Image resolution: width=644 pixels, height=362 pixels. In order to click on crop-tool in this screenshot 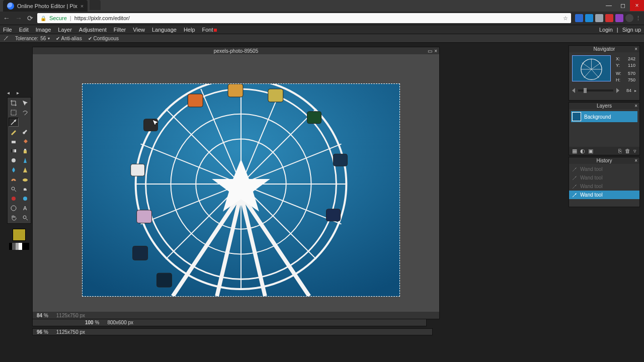, I will do `click(14, 103)`.